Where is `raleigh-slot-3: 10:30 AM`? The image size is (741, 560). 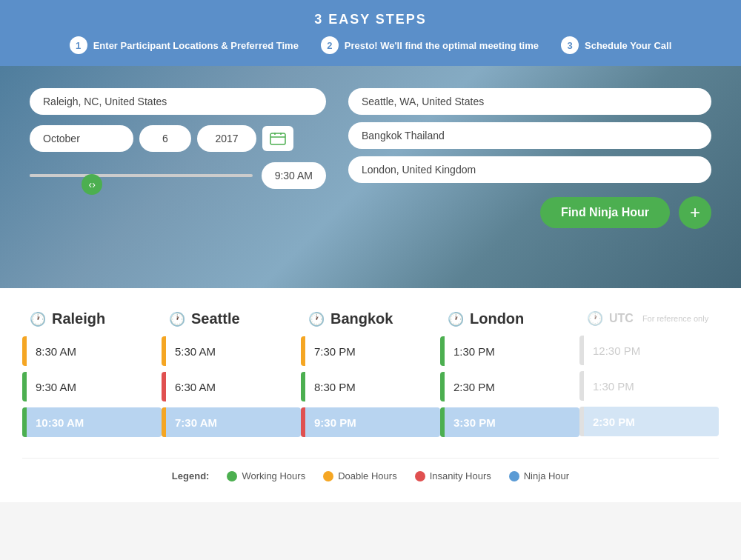 raleigh-slot-3: 10:30 AM is located at coordinates (92, 422).